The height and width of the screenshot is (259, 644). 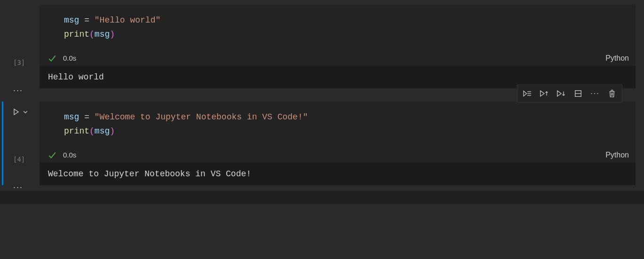 I want to click on execute-below-button, so click(x=561, y=94).